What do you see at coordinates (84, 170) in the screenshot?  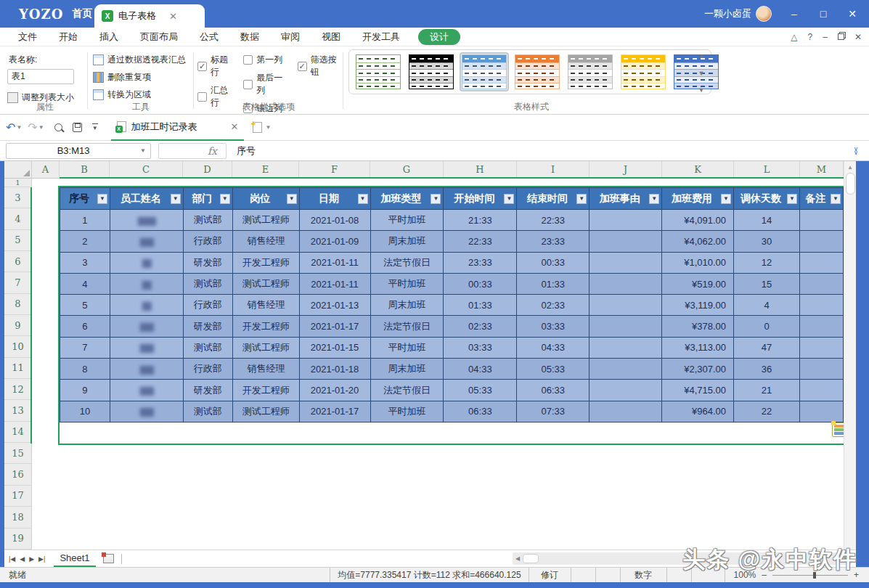 I see `column-header-B: B` at bounding box center [84, 170].